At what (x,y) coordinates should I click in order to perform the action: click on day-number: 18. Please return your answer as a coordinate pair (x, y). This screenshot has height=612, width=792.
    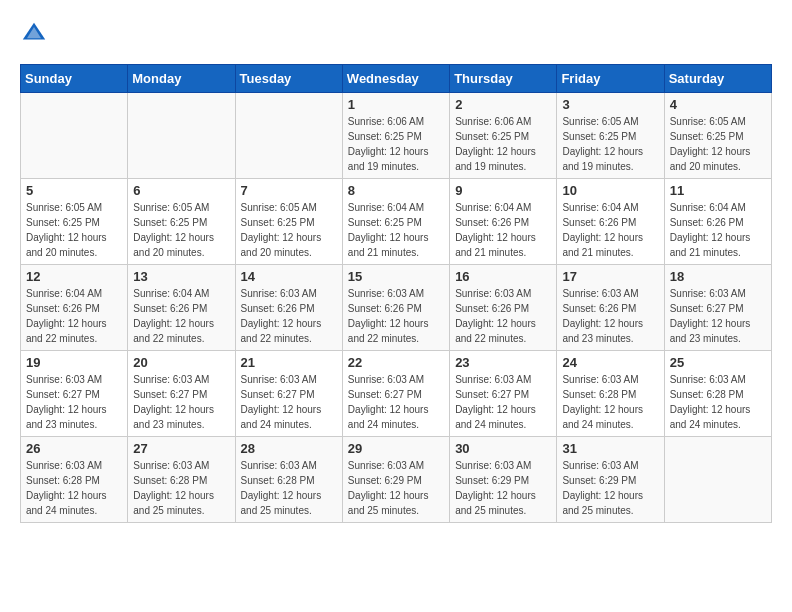
    Looking at the image, I should click on (718, 276).